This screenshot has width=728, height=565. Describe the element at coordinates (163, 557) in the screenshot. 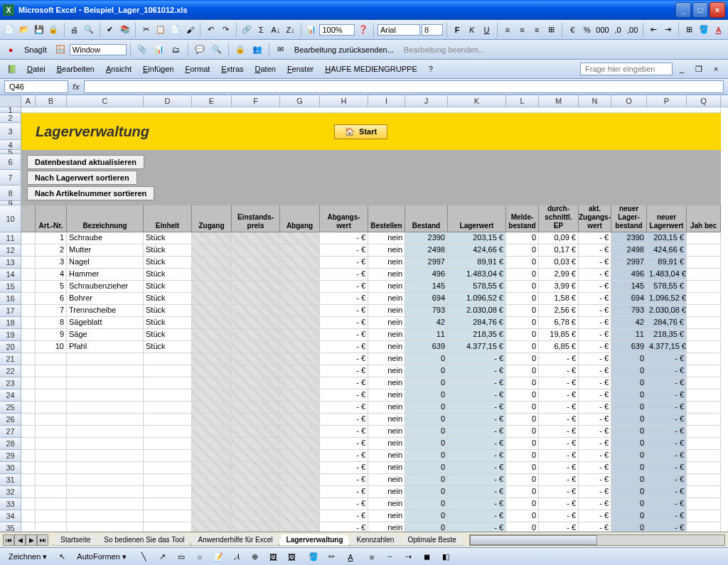

I see `arrow-icon: ↗` at that location.